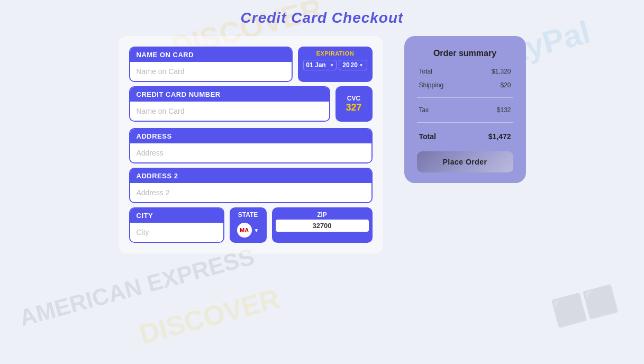 The image size is (644, 364). I want to click on city-label: City, so click(177, 216).